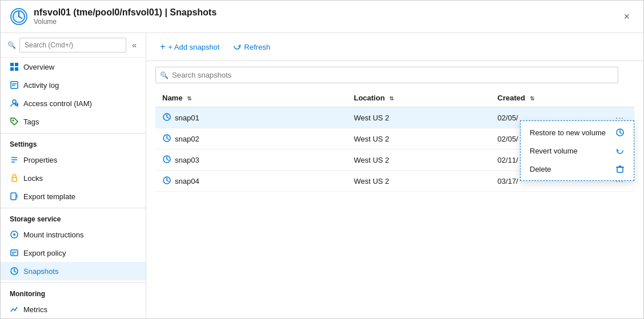 The width and height of the screenshot is (644, 319). I want to click on refresh-button: Refresh, so click(251, 47).